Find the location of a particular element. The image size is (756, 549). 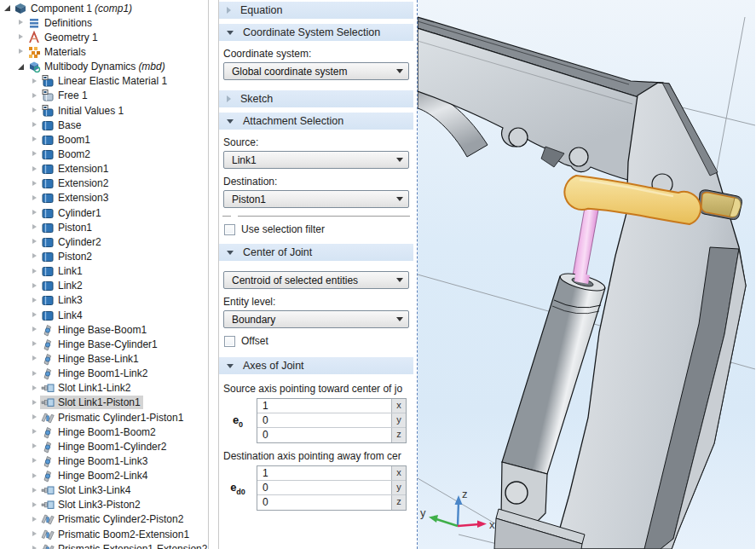

ed0-x-input: 1 is located at coordinates (324, 473).